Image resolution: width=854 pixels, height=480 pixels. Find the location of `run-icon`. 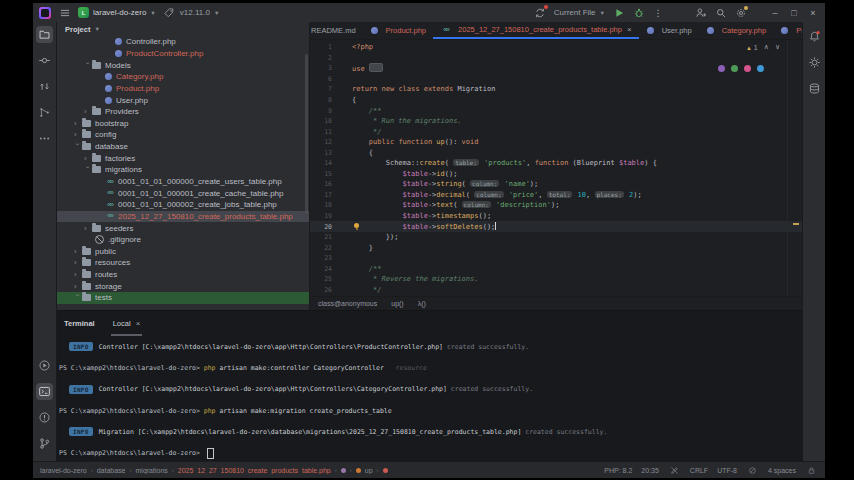

run-icon is located at coordinates (44, 366).